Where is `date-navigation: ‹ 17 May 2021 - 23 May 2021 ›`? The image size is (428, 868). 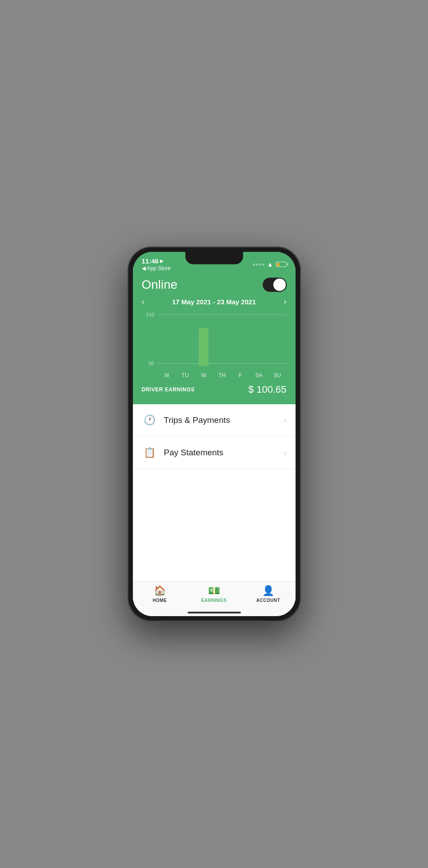
date-navigation: ‹ 17 May 2021 - 23 May 2021 › is located at coordinates (214, 302).